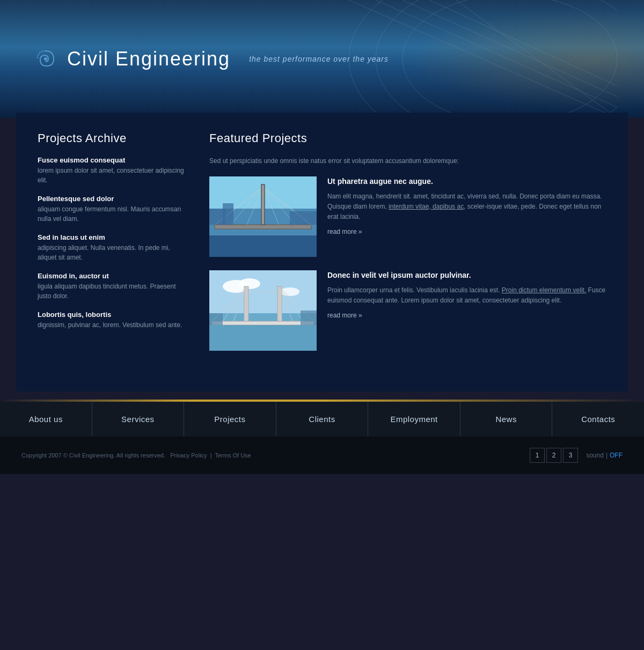 This screenshot has height=650, width=644. What do you see at coordinates (46, 59) in the screenshot?
I see `logo-spiral-icon` at bounding box center [46, 59].